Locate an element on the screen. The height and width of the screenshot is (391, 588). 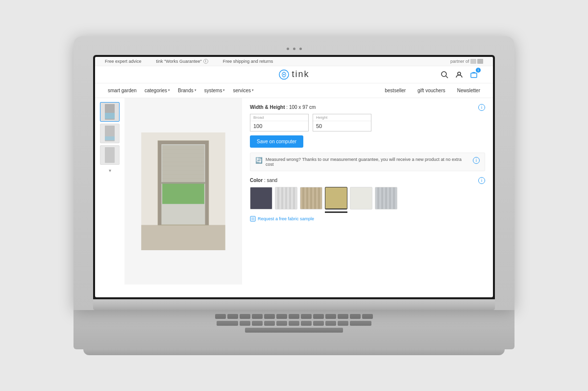
fabric-sample-link: Request a free fabric sample is located at coordinates (368, 219).